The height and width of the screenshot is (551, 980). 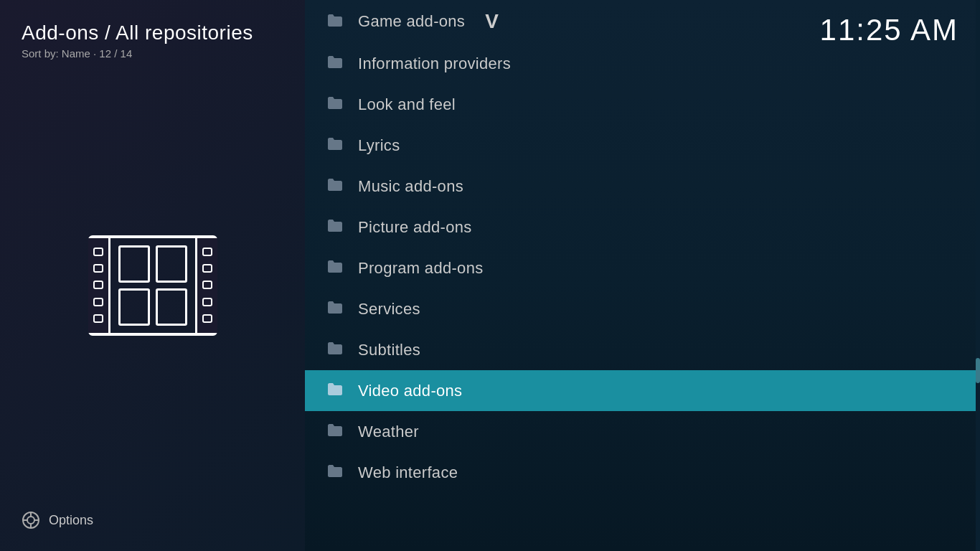 What do you see at coordinates (643, 390) in the screenshot?
I see `menu-item-video-add-ons: Video add-ons` at bounding box center [643, 390].